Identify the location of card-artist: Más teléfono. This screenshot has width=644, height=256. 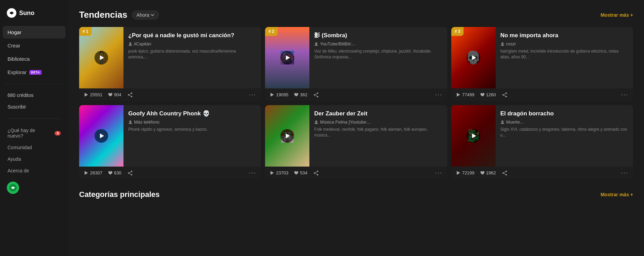
(192, 122).